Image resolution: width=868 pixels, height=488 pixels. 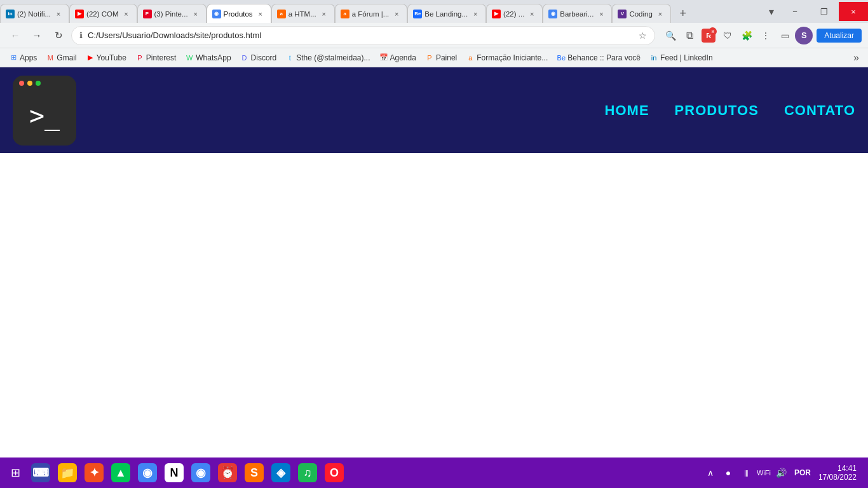 What do you see at coordinates (627, 111) in the screenshot?
I see `nav-home: HOME` at bounding box center [627, 111].